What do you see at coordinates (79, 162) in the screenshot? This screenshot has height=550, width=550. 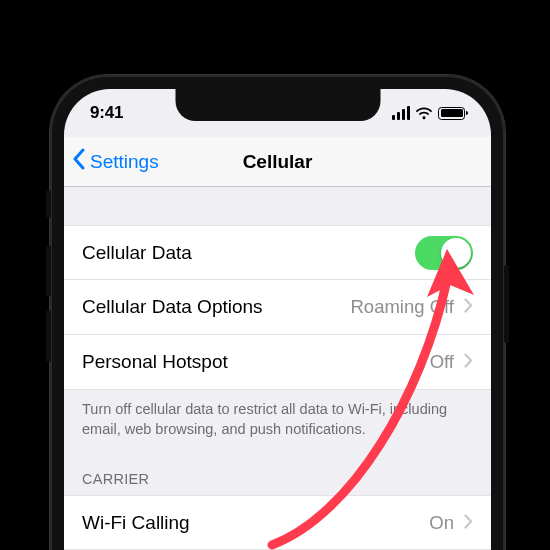 I see `chevron-left-icon` at bounding box center [79, 162].